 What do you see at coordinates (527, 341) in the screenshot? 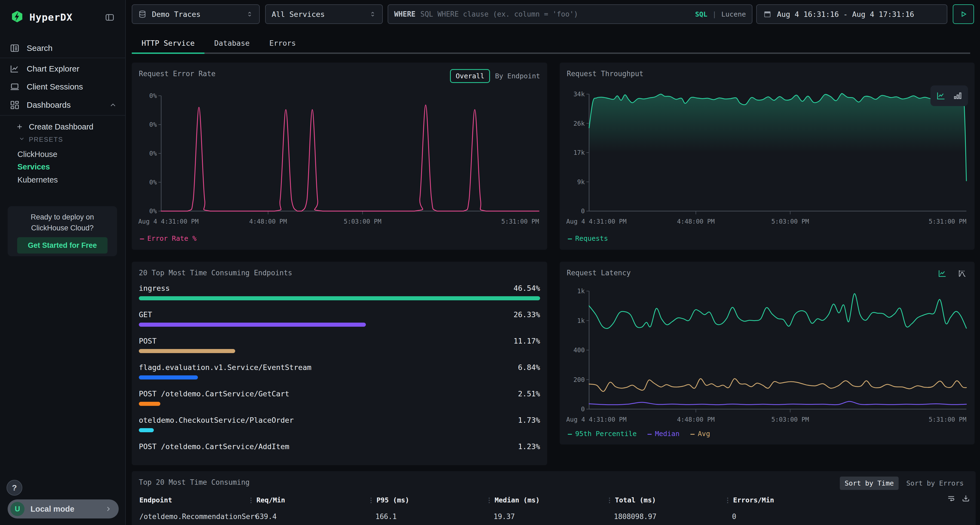
I see `endpoint-percent-value: 11.17%` at bounding box center [527, 341].